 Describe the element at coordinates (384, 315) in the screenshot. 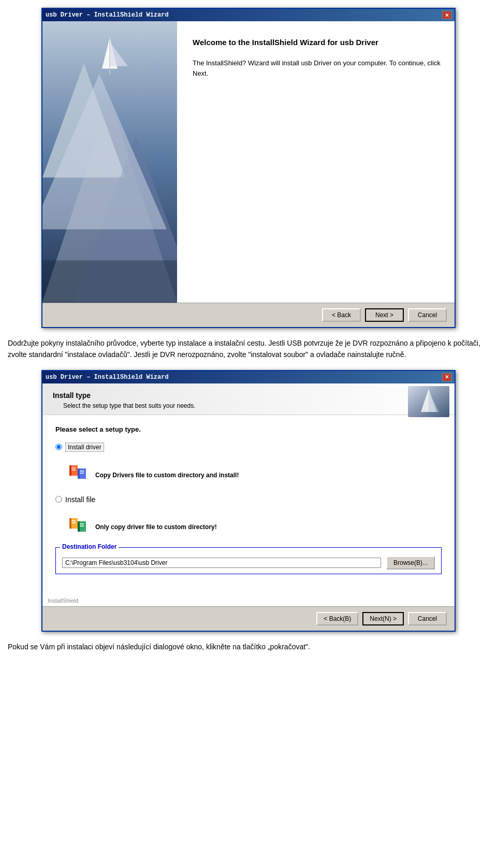

I see `dialog1-next-button: Next >` at that location.